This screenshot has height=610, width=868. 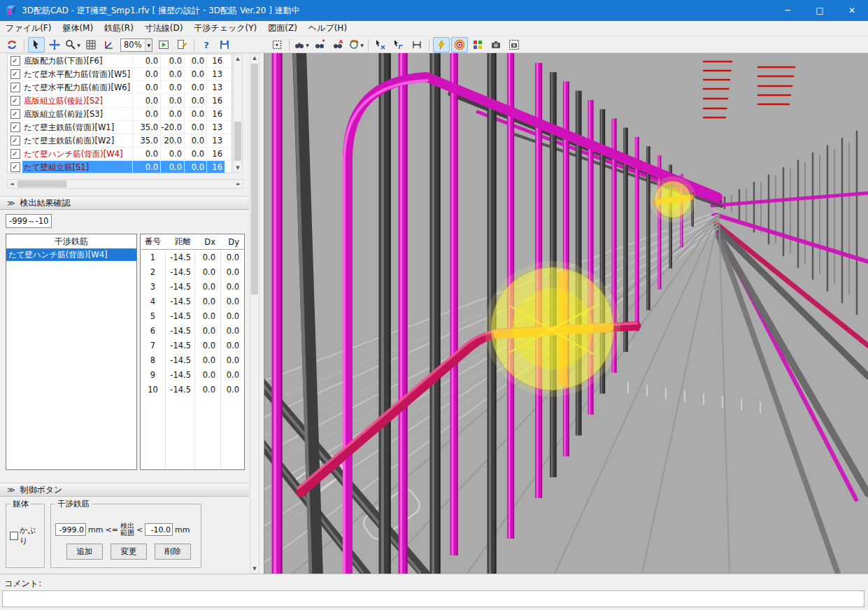 What do you see at coordinates (55, 45) in the screenshot?
I see `move-icon` at bounding box center [55, 45].